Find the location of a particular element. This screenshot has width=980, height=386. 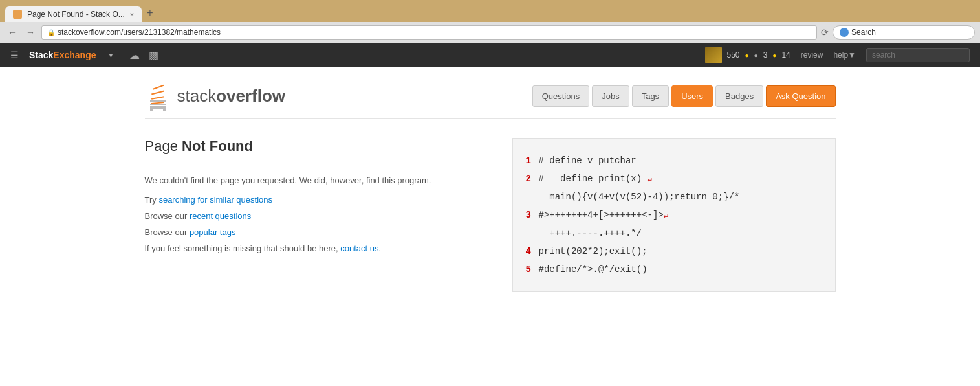

arrow-2: ↵ is located at coordinates (649, 179).